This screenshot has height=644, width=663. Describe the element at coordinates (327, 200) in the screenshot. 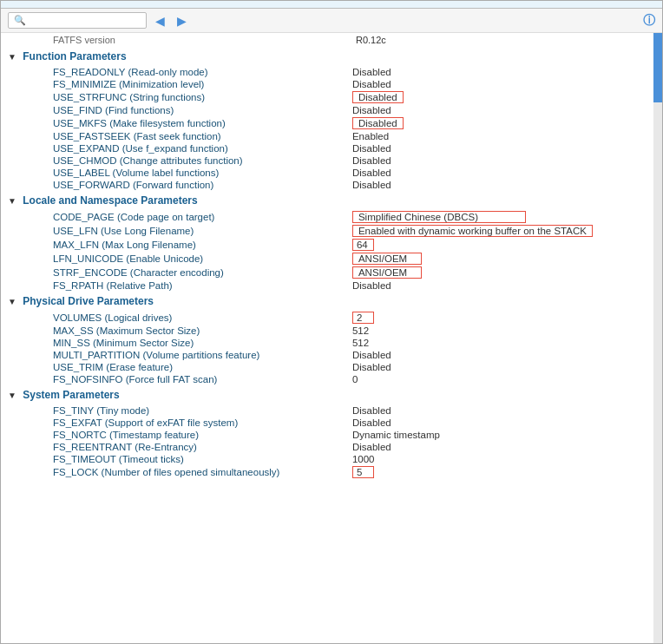

I see `section-header-locale_namespace: ▼ Locale and Namespace Parameters` at that location.